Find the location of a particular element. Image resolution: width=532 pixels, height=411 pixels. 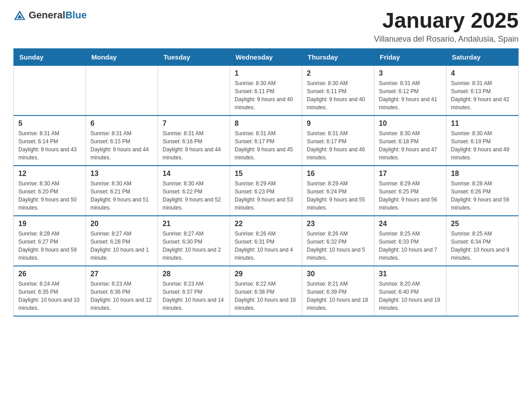

day-number: 27 is located at coordinates (122, 274).